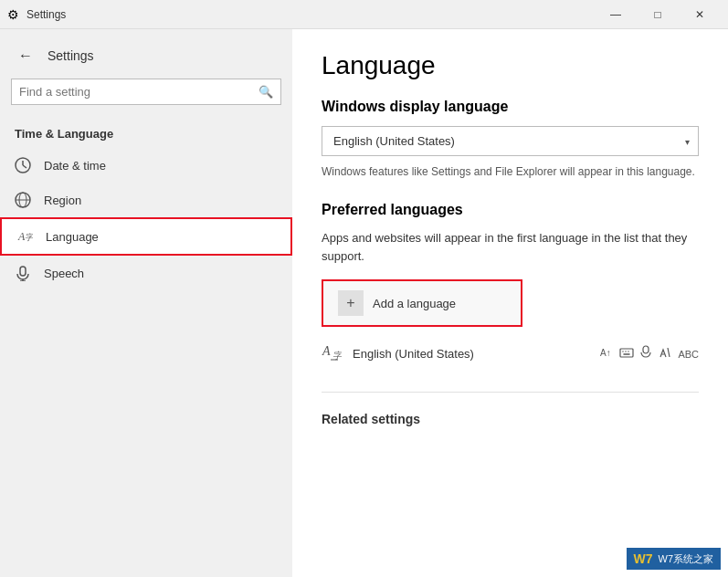 The image size is (728, 577). I want to click on related-settings-section: Related settings, so click(510, 419).